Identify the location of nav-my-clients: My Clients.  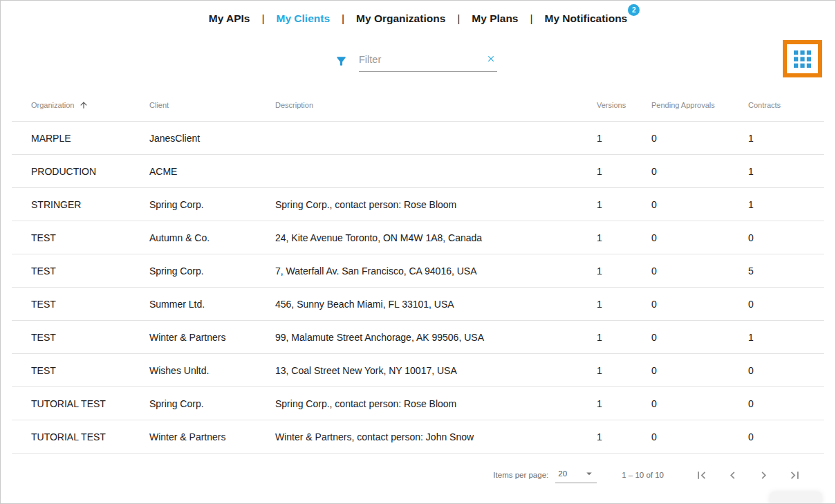
(304, 19).